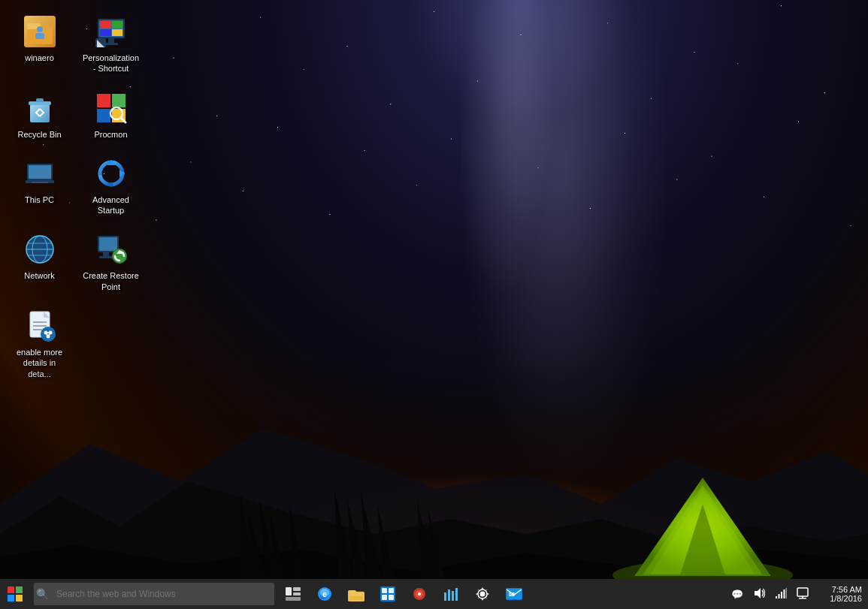  What do you see at coordinates (482, 594) in the screenshot?
I see `settings-button` at bounding box center [482, 594].